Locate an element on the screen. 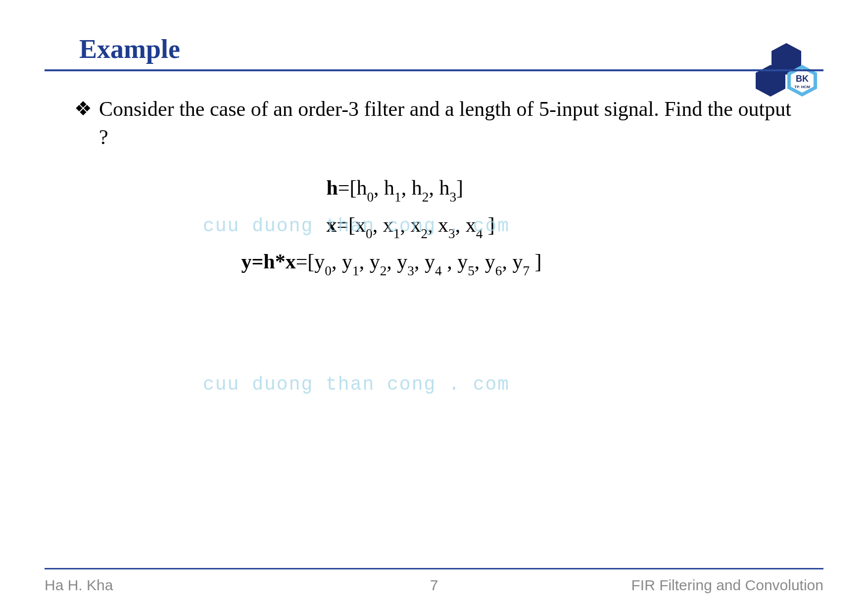  footer-author: Ha H. Kha is located at coordinates (79, 585).